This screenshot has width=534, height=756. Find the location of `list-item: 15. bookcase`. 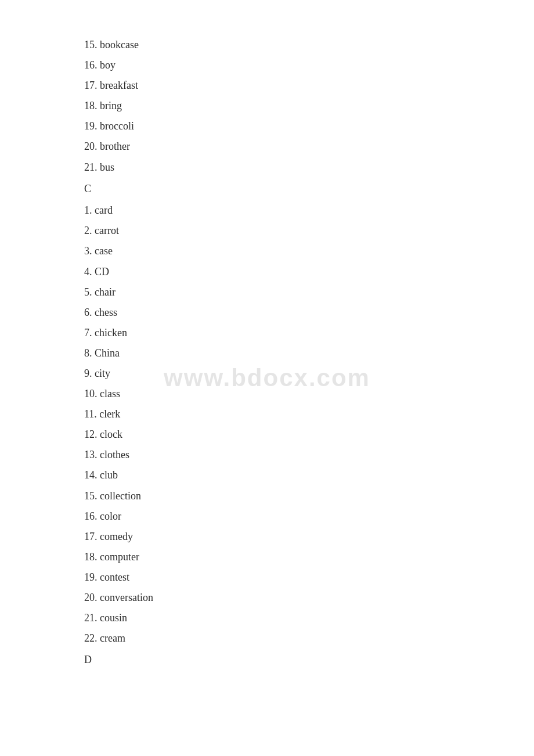

list-item: 15. bookcase is located at coordinates (267, 45).